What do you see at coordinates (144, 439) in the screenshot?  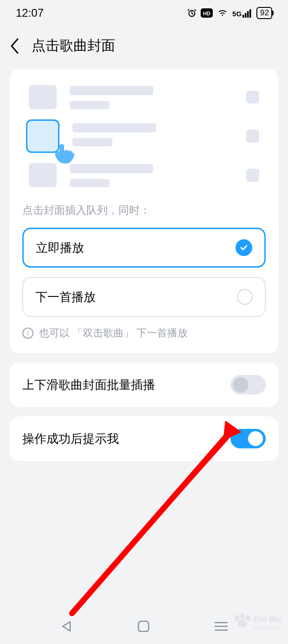 I see `setting-notify-success: 操作成功后提示我` at bounding box center [144, 439].